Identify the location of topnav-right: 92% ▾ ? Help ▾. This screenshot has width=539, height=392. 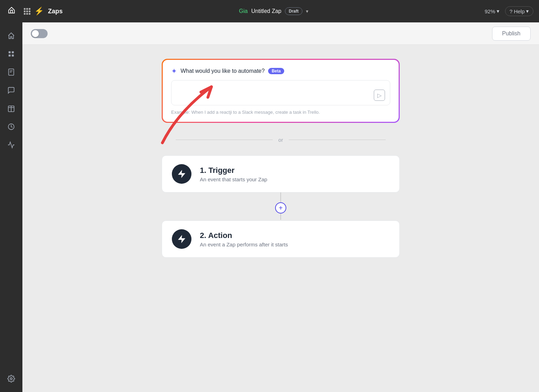
(509, 11).